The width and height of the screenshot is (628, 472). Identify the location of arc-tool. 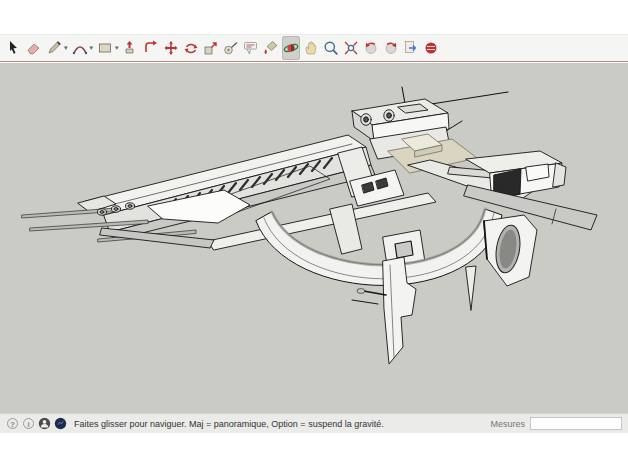
(80, 48).